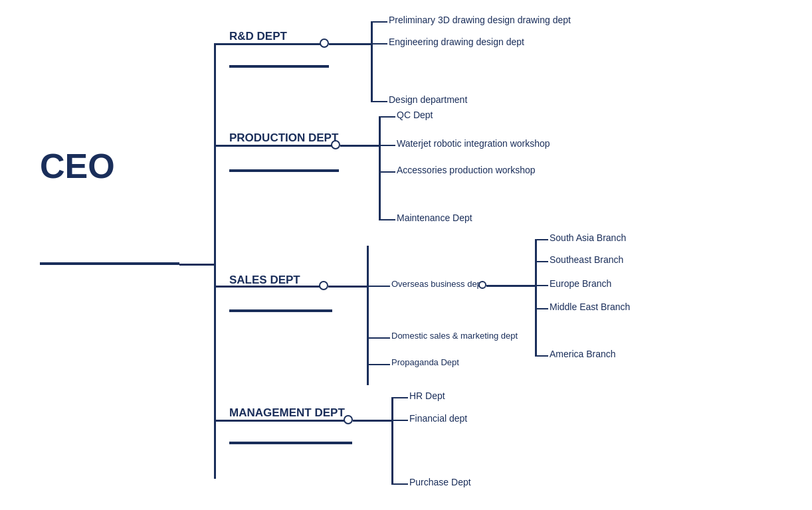 This screenshot has width=812, height=510. Describe the element at coordinates (455, 336) in the screenshot. I see `domestic-label: Domestic sales & marketing dept` at that location.